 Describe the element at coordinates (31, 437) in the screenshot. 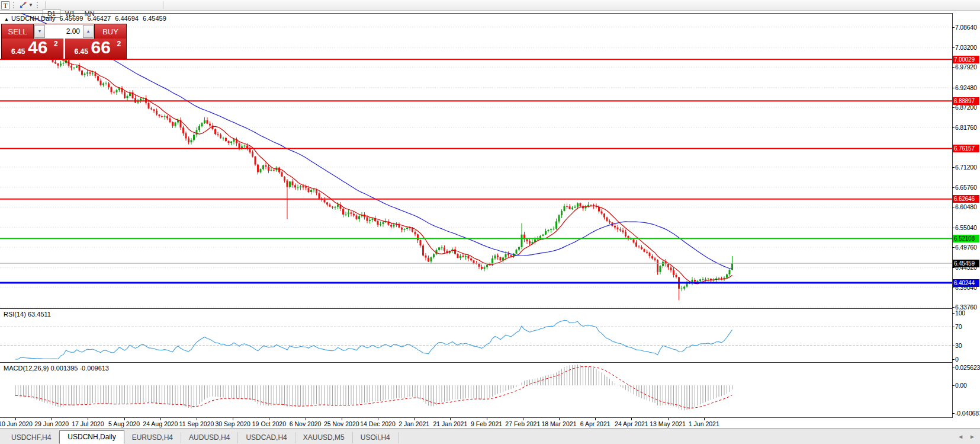

I see `chart-tab-usdchf-h4: USDCHF,H4` at that location.